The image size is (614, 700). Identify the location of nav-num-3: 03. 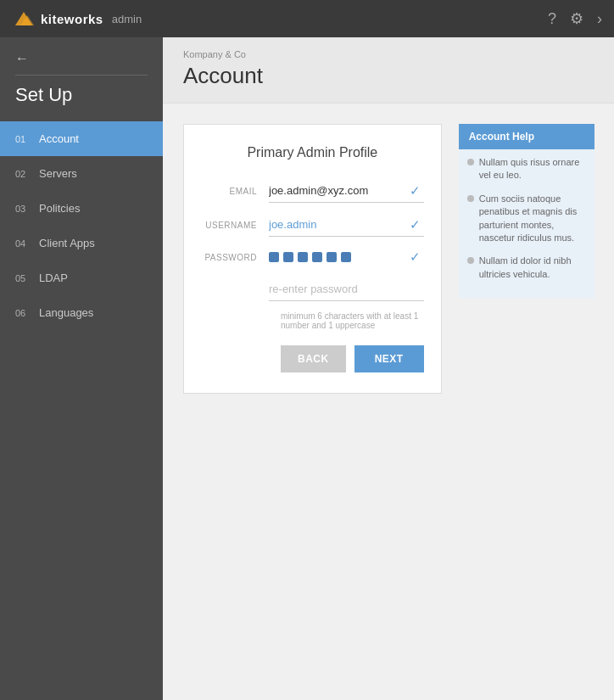
(24, 209).